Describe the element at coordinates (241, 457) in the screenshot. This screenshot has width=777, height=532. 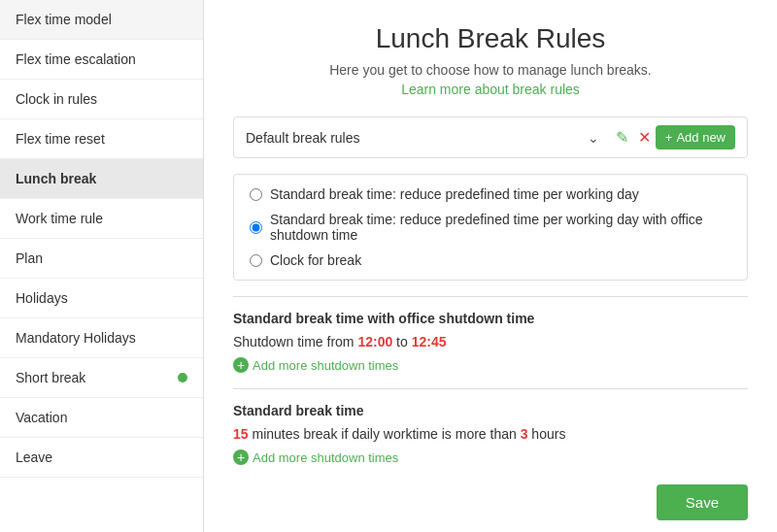
I see `plus-icon-2: +` at that location.